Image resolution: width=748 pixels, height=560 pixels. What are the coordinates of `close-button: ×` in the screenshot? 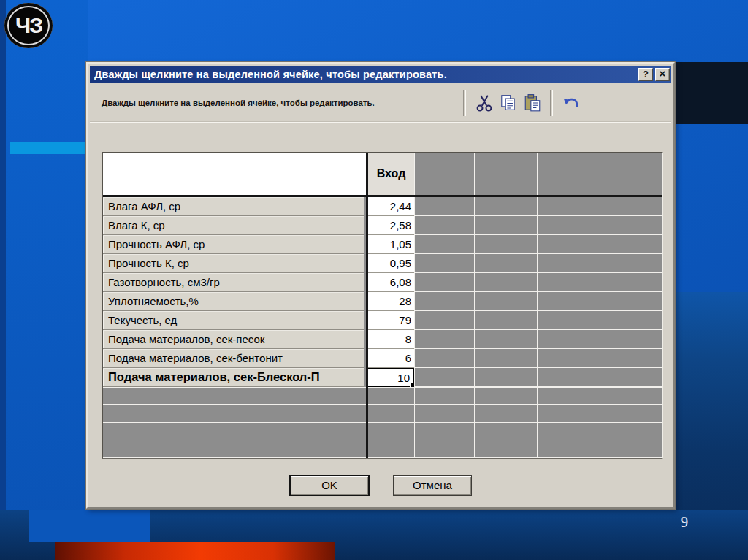 It's located at (663, 74).